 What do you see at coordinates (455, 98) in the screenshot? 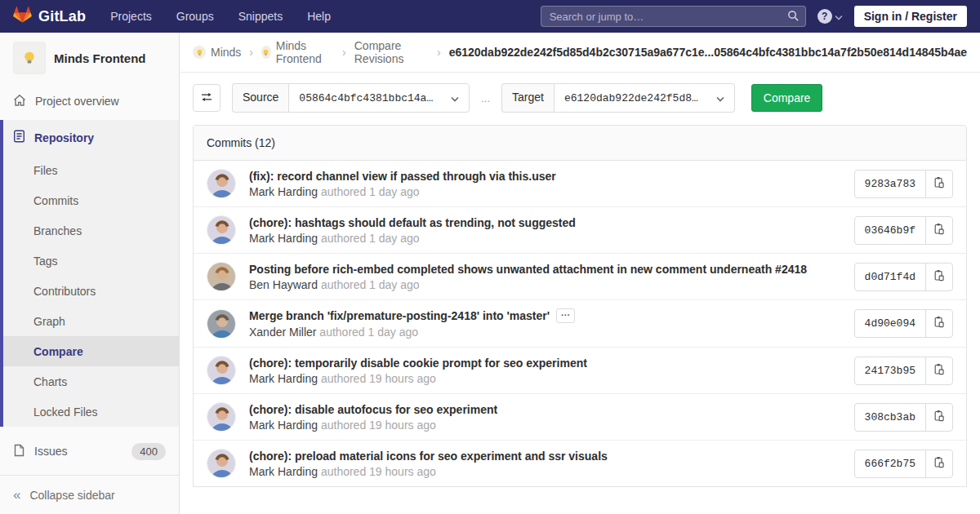
I see `chevron-down-icon` at bounding box center [455, 98].